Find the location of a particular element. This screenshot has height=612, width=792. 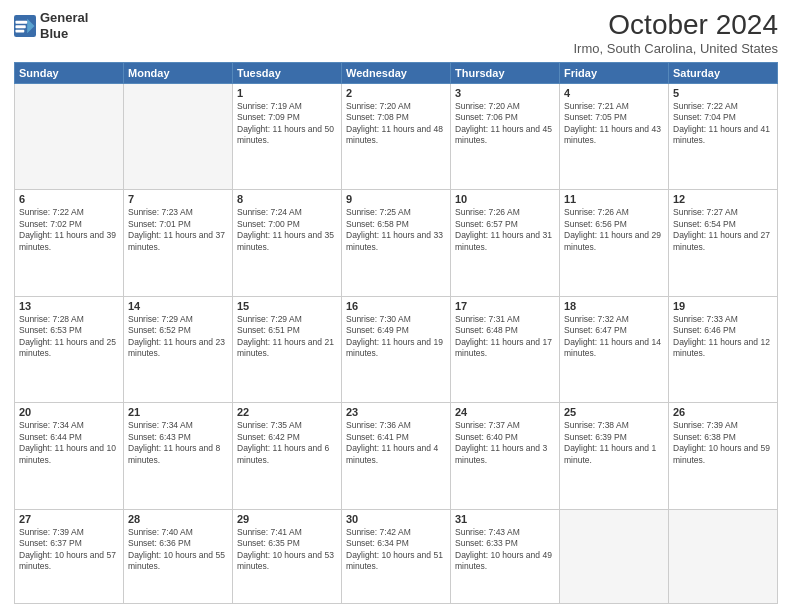

calendar-cell: 17Sunrise: 7:31 AMSunset: 6:48 PMDayligh… is located at coordinates (506, 349).